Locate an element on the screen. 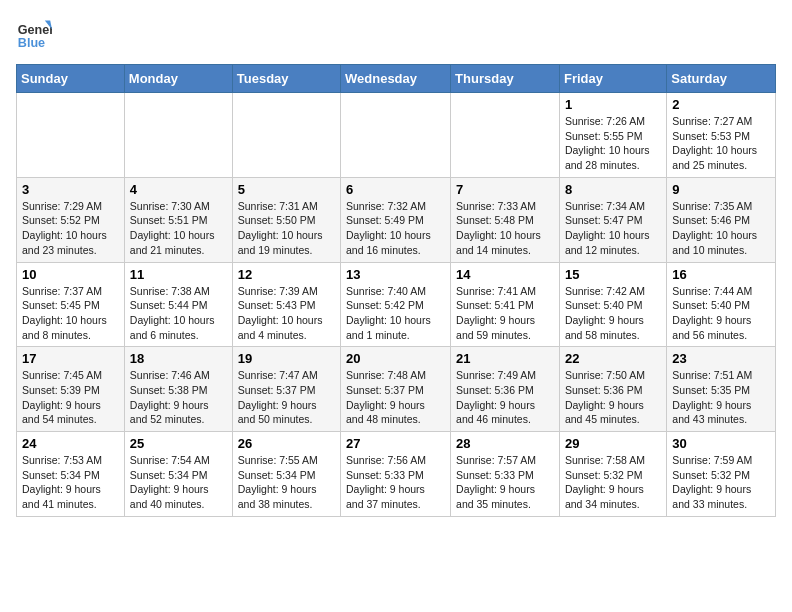  svg-text: Blue is located at coordinates (32, 43).